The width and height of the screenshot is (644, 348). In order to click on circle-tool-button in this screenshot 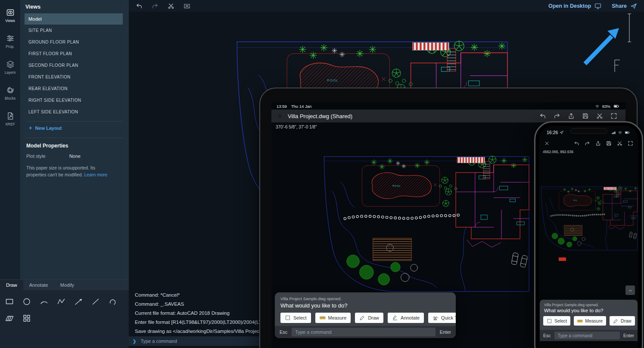, I will do `click(27, 301)`.